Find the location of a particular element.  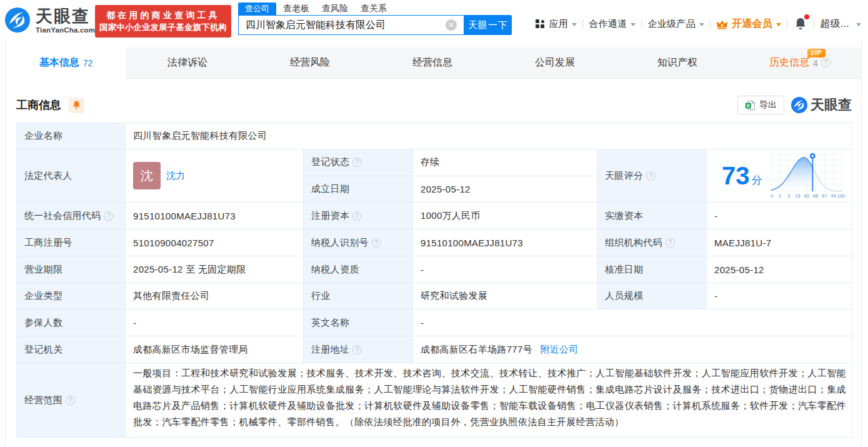

tab-operation: 经营信息 is located at coordinates (432, 63).